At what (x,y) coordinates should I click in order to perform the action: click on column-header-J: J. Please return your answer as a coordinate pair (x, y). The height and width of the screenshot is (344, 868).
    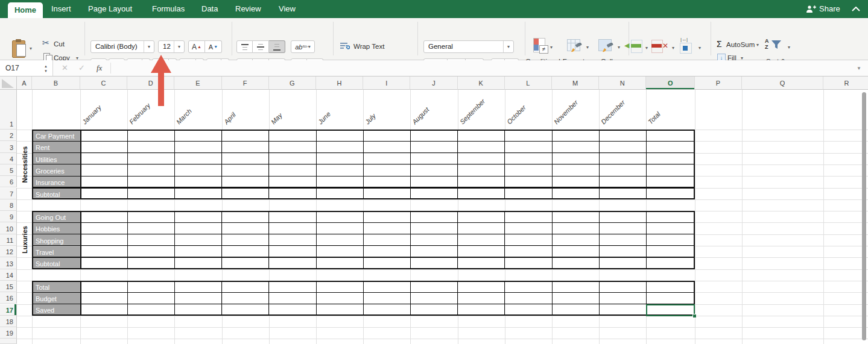
    Looking at the image, I should click on (434, 83).